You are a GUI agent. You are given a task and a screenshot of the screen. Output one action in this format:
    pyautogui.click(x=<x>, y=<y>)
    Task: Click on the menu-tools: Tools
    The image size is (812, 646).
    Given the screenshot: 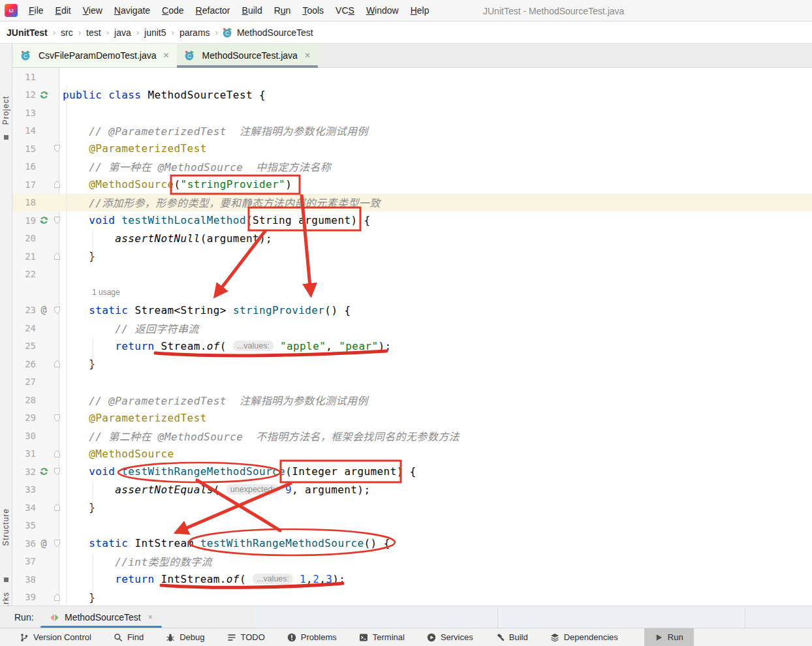 What is the action you would take?
    pyautogui.click(x=313, y=10)
    